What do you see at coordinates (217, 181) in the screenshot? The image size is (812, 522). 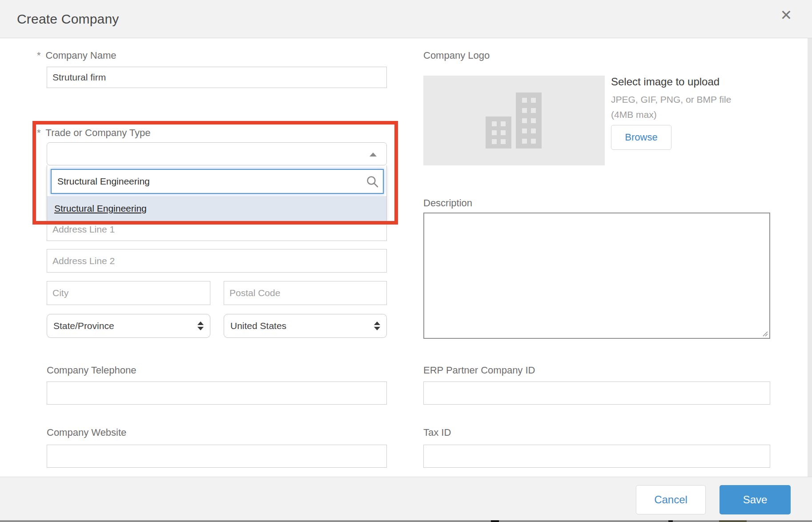 I see `trade-type-search-input` at bounding box center [217, 181].